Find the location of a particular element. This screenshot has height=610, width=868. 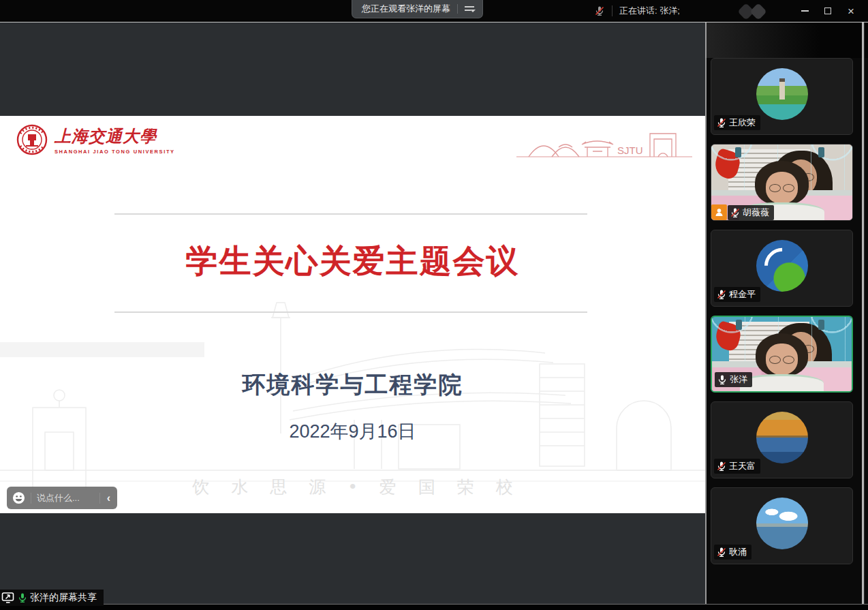

participant-name-tag: 程金平 is located at coordinates (737, 294).